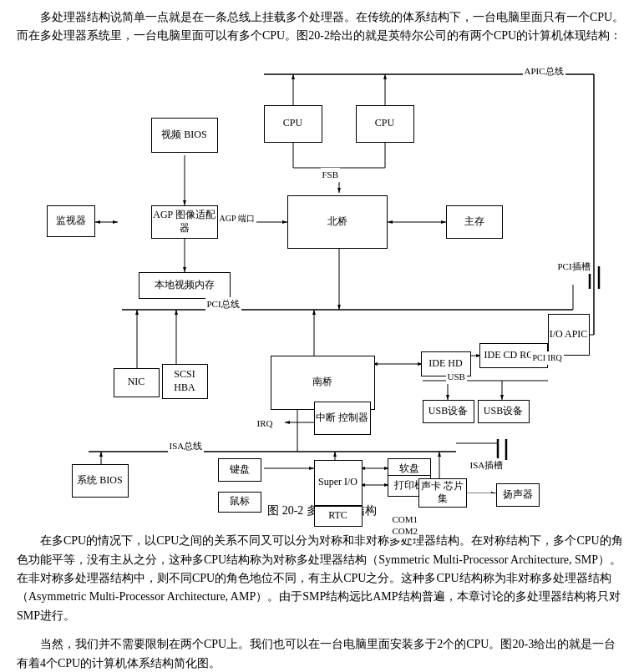 The width and height of the screenshot is (644, 672). What do you see at coordinates (237, 219) in the screenshot?
I see `agp-port-label: AGP 端口` at bounding box center [237, 219].